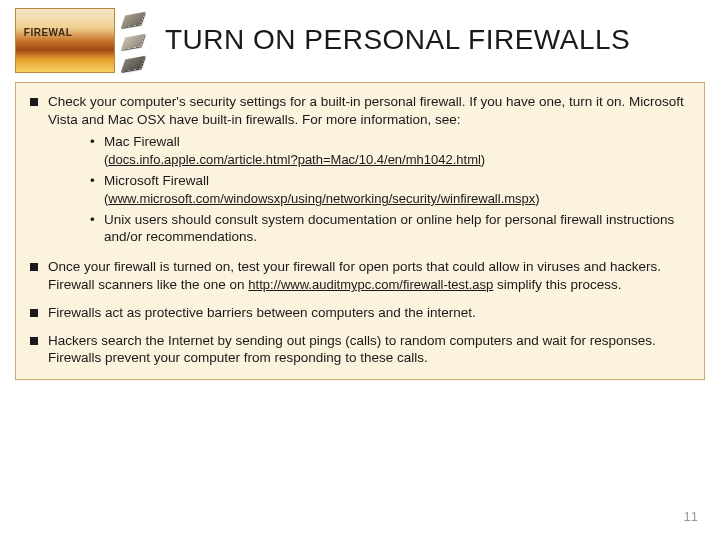 This screenshot has height=540, width=720. I want to click on microsoft-url: www.microsoft.com/windowsxp/using/networ…, so click(322, 198).